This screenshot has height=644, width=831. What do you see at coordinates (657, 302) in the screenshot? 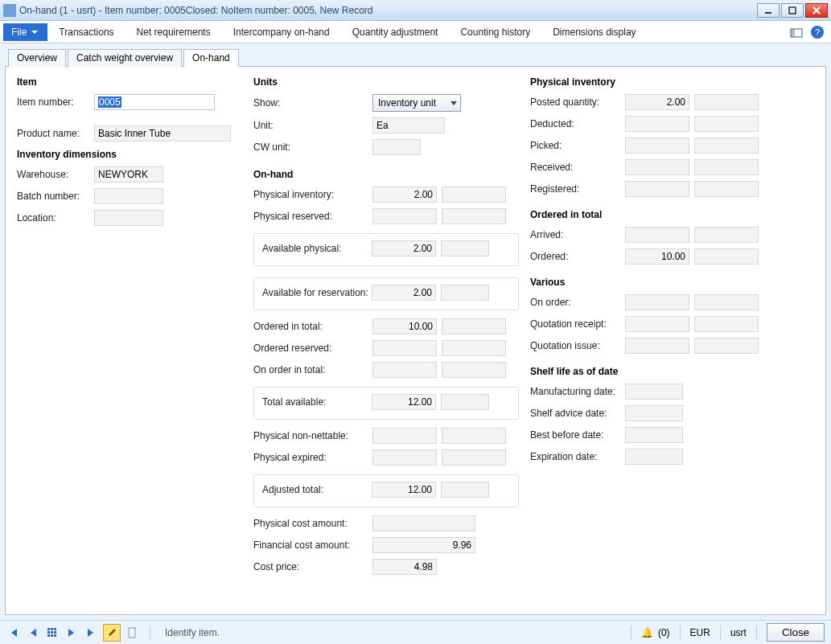
I see `on-order-field` at bounding box center [657, 302].